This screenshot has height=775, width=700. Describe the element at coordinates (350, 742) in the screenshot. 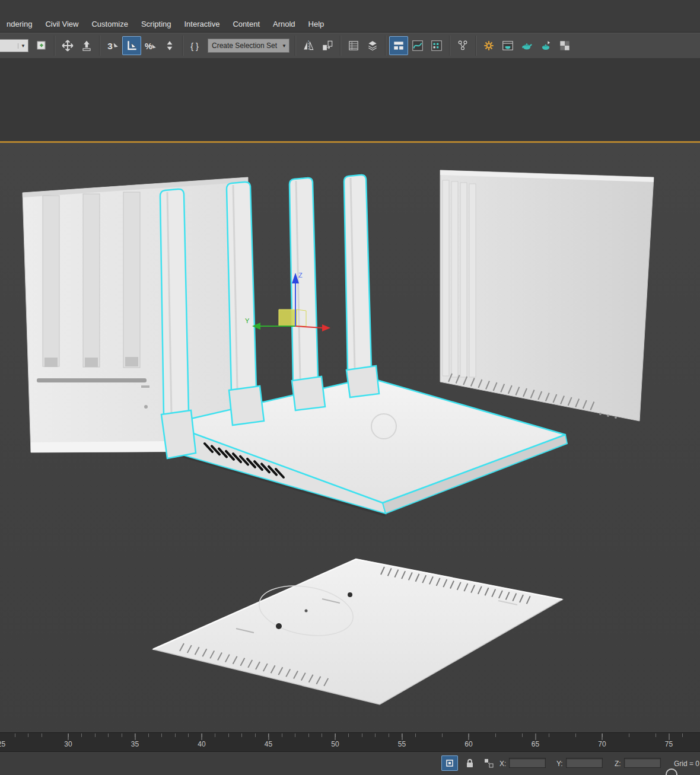

I see `timeline-ruler: 25 30 35 40 45 50 55 60 65 70 75` at that location.